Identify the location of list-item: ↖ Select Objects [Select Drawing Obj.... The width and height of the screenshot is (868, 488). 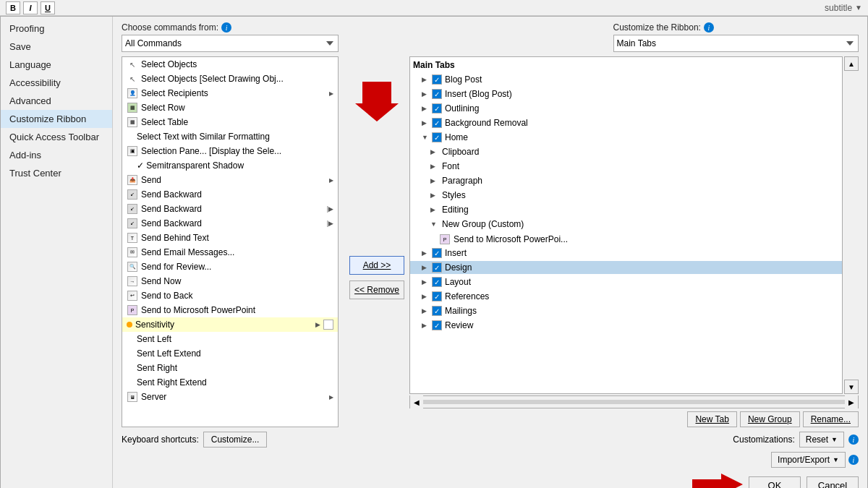
(230, 79).